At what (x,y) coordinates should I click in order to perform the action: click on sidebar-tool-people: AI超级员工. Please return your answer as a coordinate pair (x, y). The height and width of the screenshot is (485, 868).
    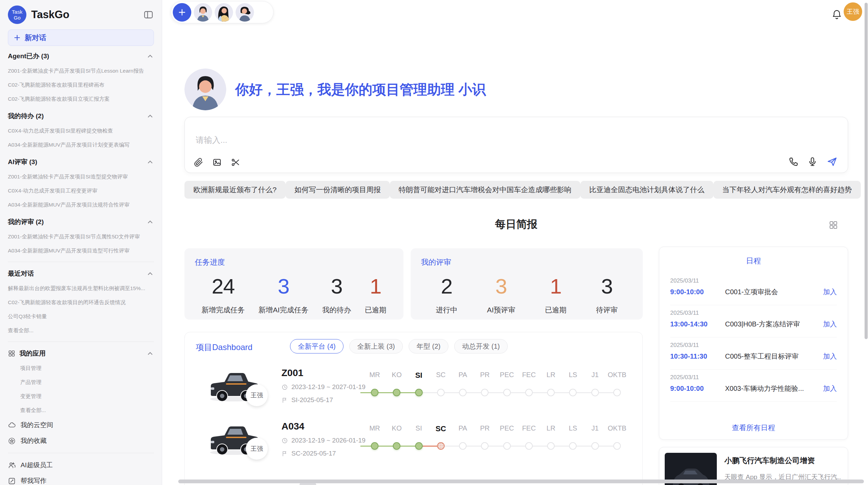
    Looking at the image, I should click on (81, 465).